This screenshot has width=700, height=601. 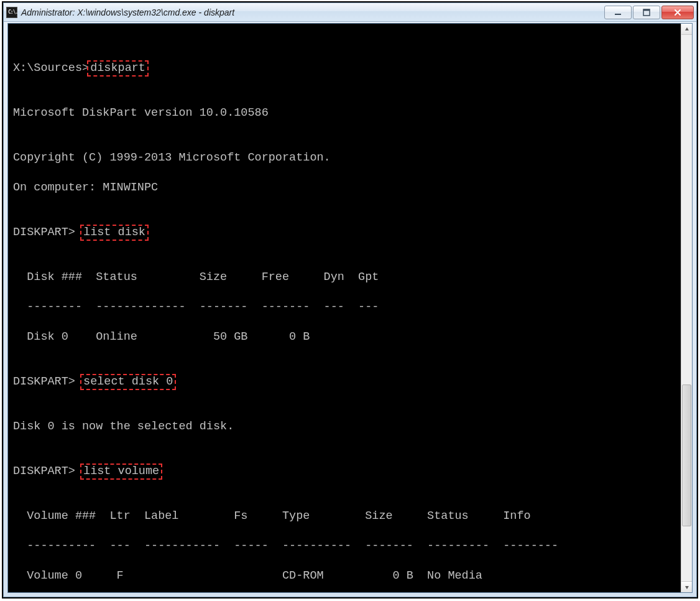 I want to click on scrollbar-thumb, so click(x=686, y=455).